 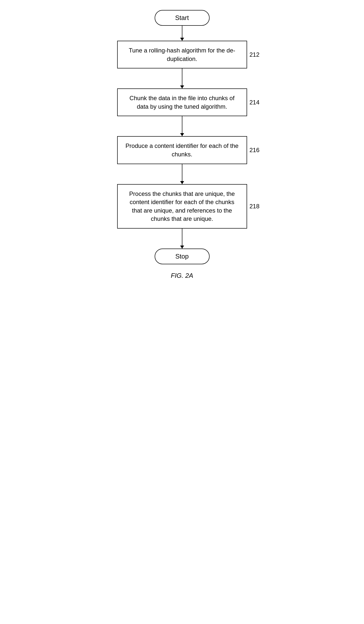 I want to click on node-212-text: Tune a rolling-hash algorithm for the de…, so click(x=182, y=54).